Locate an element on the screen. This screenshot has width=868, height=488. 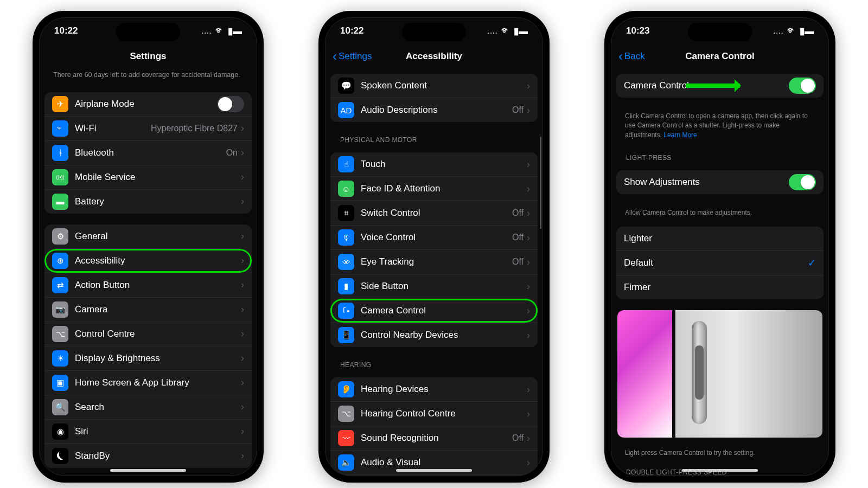
row-voice-control: 🎙Voice ControlOff› is located at coordinates (434, 237).